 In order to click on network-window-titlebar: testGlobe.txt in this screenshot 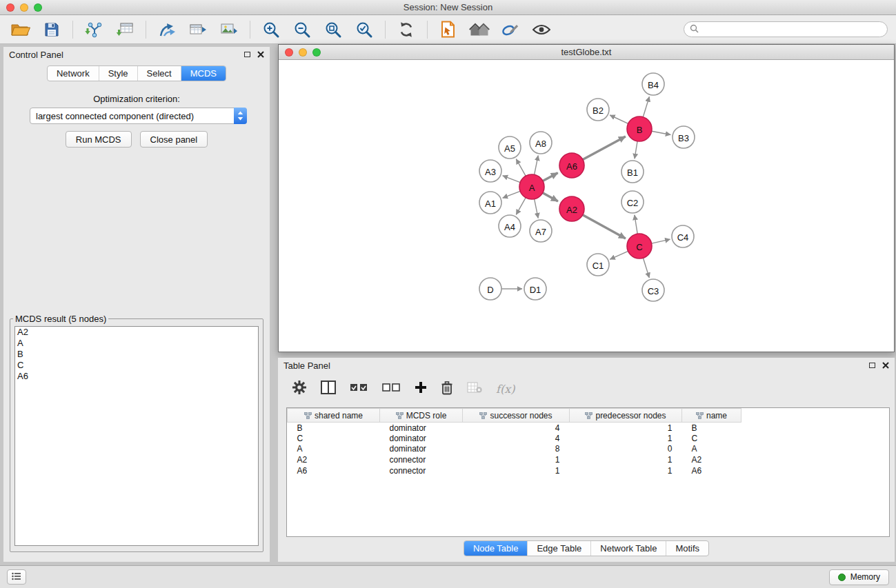, I will do `click(586, 52)`.